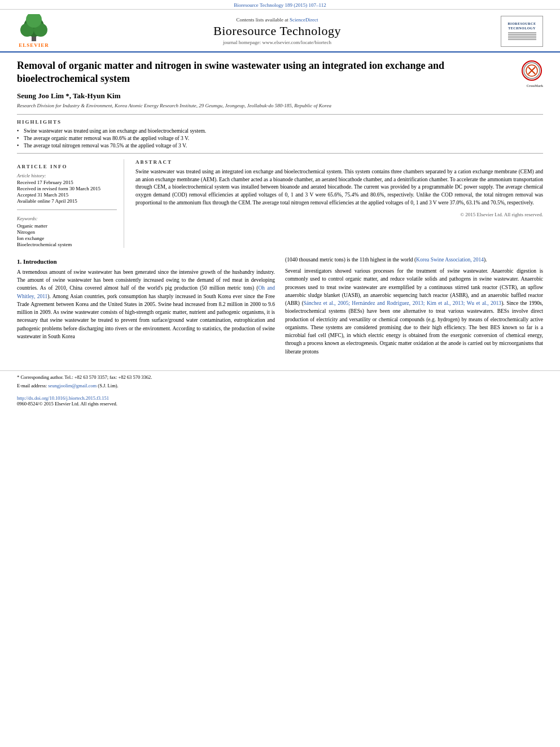 Image resolution: width=560 pixels, height=747 pixels. I want to click on journal-homepage: journal homepage: www.elsevier.com/locat…, so click(277, 42).